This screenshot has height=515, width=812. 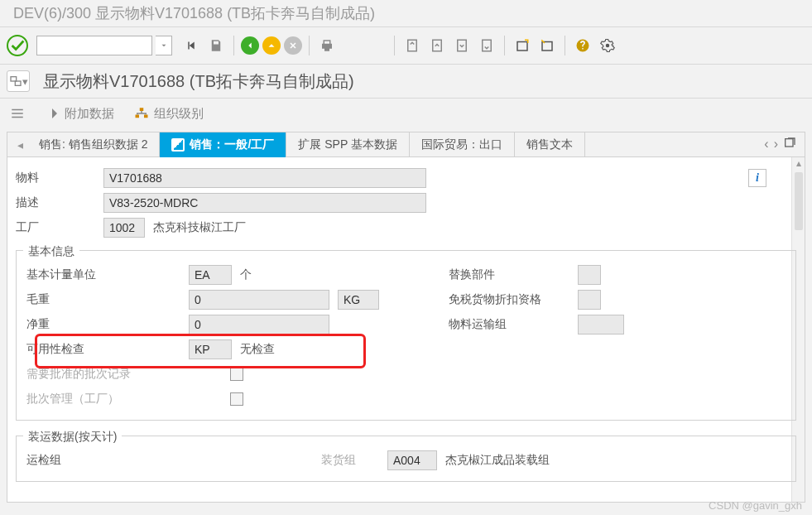 What do you see at coordinates (583, 46) in the screenshot?
I see `help-icon` at bounding box center [583, 46].